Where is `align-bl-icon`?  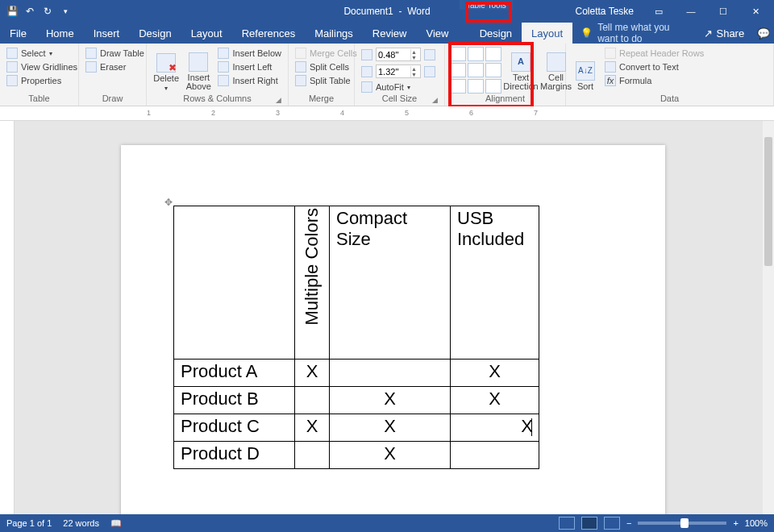 align-bl-icon is located at coordinates (458, 86).